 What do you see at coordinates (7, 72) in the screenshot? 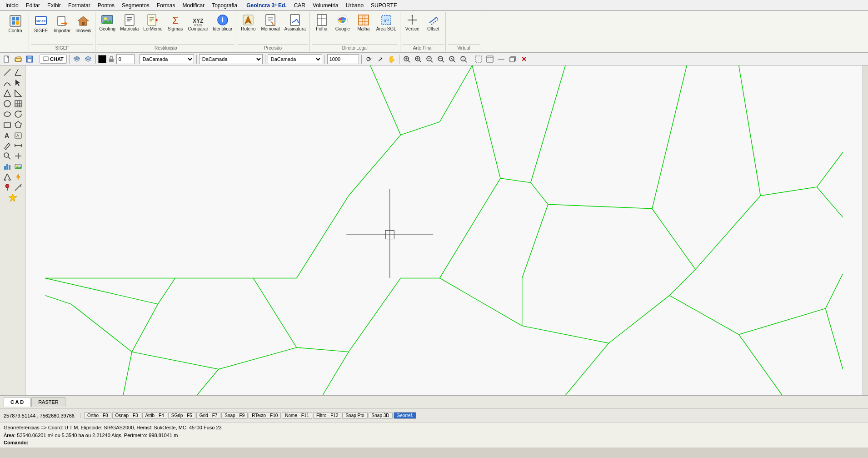
I see `draw-line-tool` at bounding box center [7, 72].